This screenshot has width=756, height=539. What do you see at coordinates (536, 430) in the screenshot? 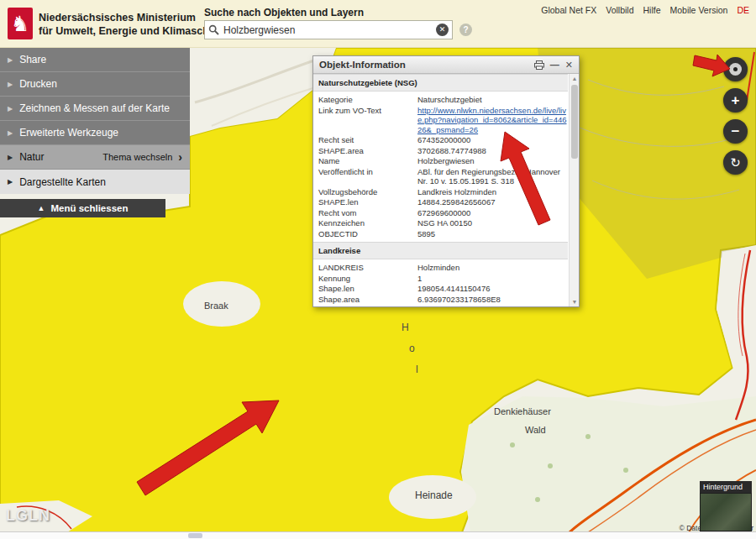
I see `map-label-wald: Wald` at bounding box center [536, 430].